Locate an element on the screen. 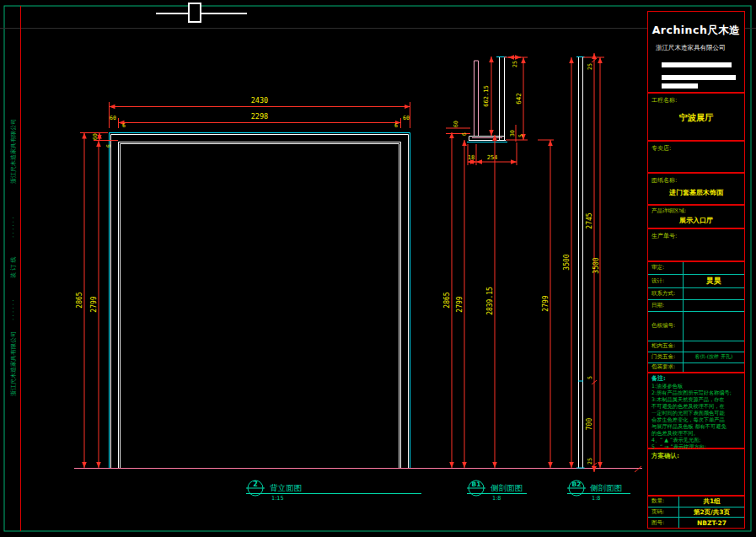 The width and height of the screenshot is (756, 537). view-name-elevation: 背立面图 is located at coordinates (286, 487).